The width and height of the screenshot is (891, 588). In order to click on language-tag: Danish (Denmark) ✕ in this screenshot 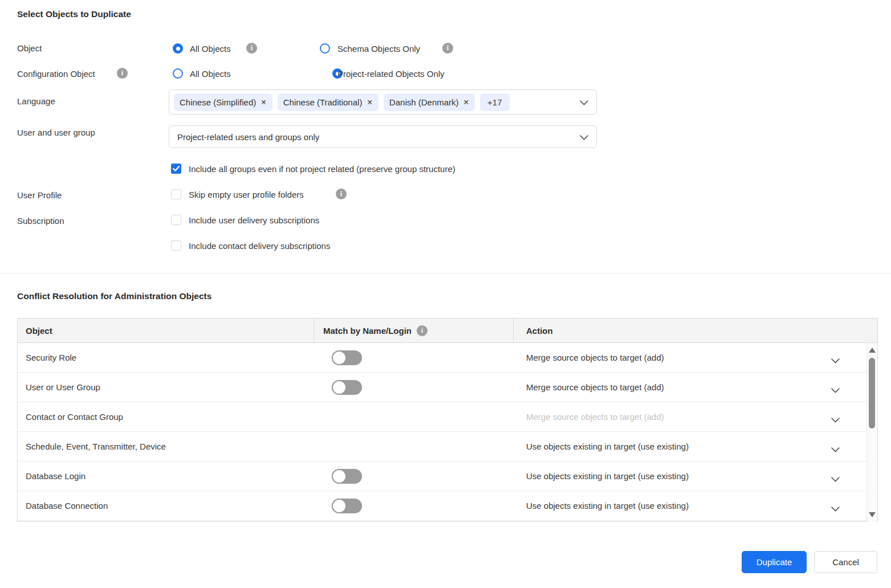, I will do `click(429, 103)`.